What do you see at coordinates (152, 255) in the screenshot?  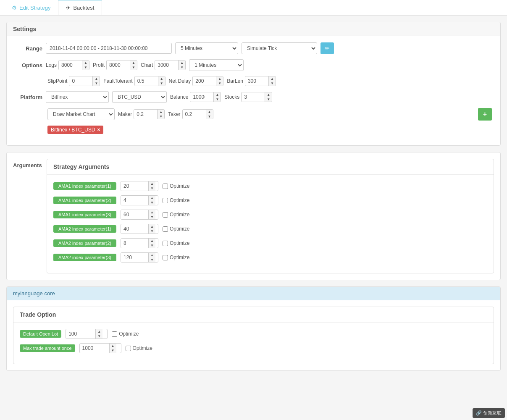 I see `arg-up-5: ▲` at bounding box center [152, 255].